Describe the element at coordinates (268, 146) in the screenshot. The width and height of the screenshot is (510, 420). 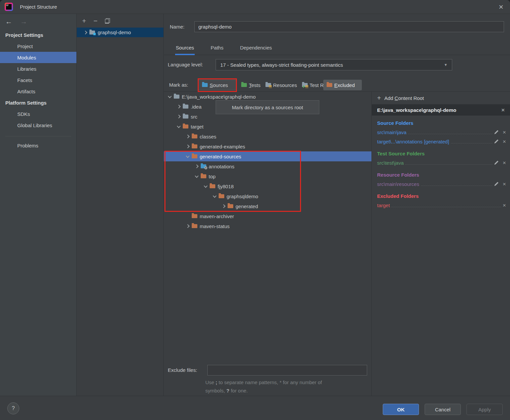
I see `tree-row-generated-examples: generated-examples` at that location.